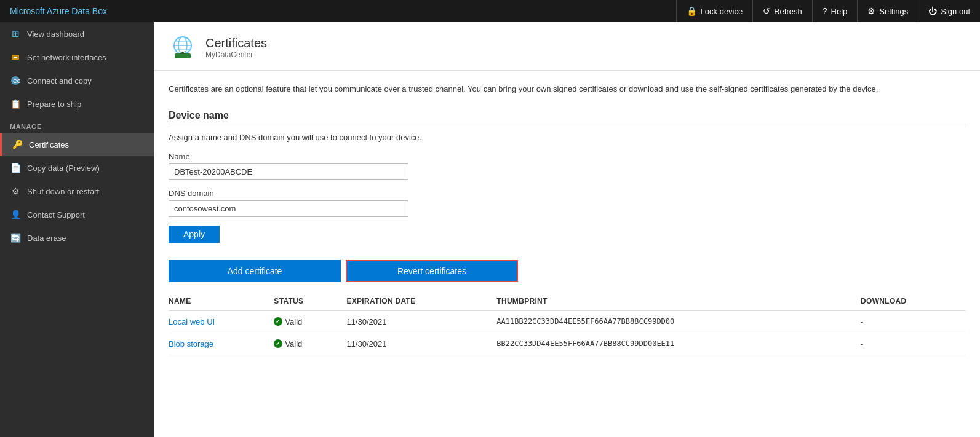 This screenshot has width=980, height=437. Describe the element at coordinates (567, 124) in the screenshot. I see `section-divider` at that location.